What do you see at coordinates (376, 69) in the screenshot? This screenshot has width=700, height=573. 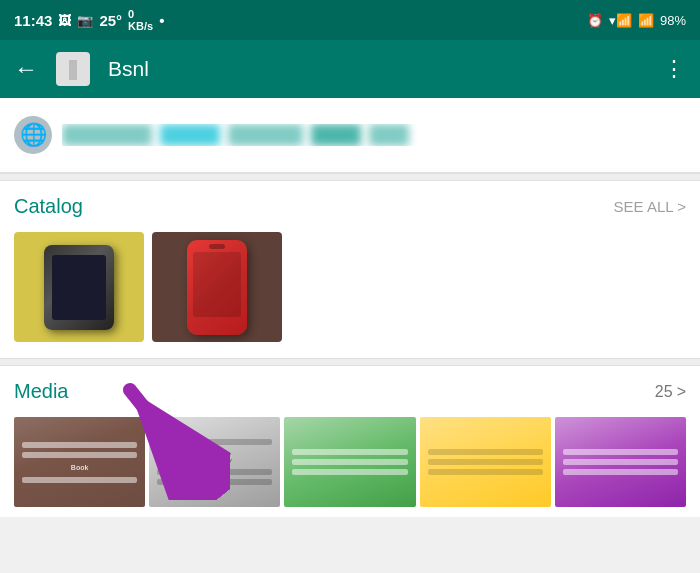 I see `app-title: Bsnl` at bounding box center [376, 69].